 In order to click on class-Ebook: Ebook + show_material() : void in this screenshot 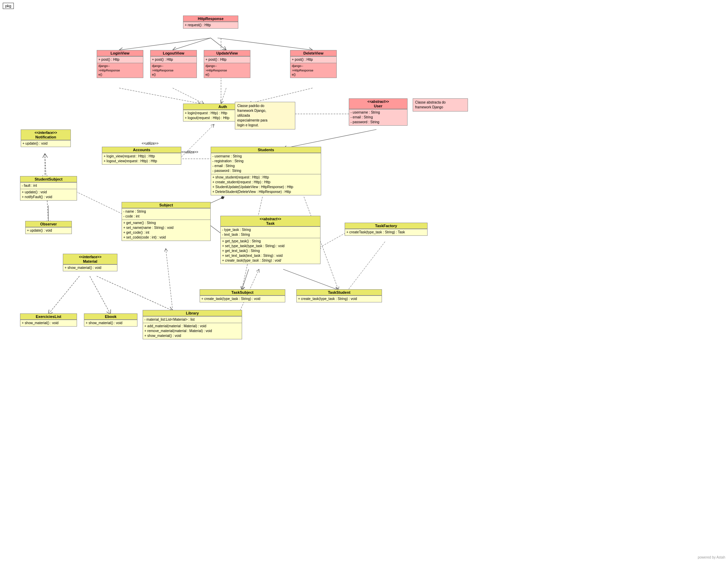, I will do `click(111, 320)`.